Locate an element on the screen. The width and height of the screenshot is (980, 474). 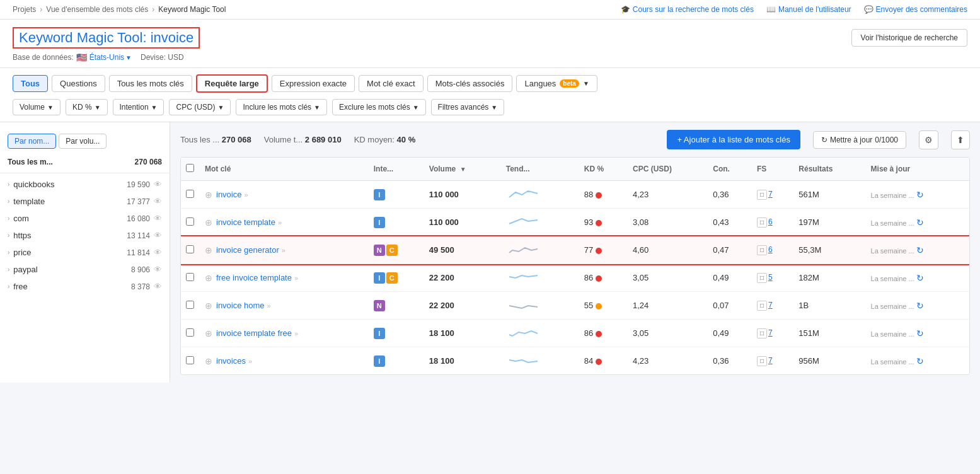
keyword-link: ⊕ invoice template » is located at coordinates (284, 223).